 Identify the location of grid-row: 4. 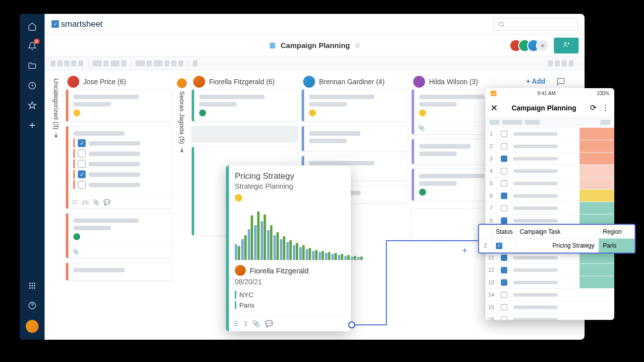
(550, 171).